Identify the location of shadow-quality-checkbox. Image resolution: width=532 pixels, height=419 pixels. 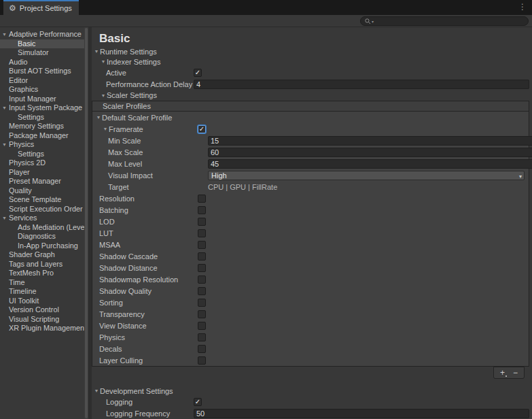
(202, 291).